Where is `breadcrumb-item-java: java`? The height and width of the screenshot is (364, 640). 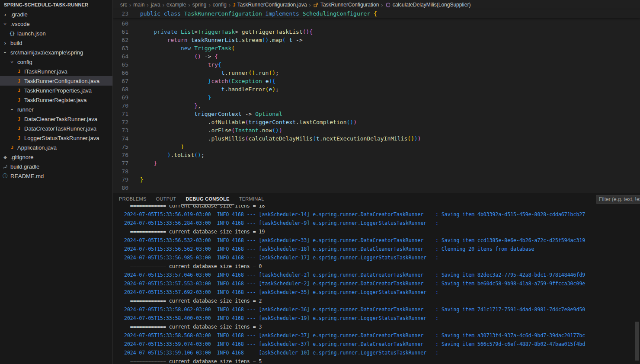
breadcrumb-item-java: java is located at coordinates (156, 5).